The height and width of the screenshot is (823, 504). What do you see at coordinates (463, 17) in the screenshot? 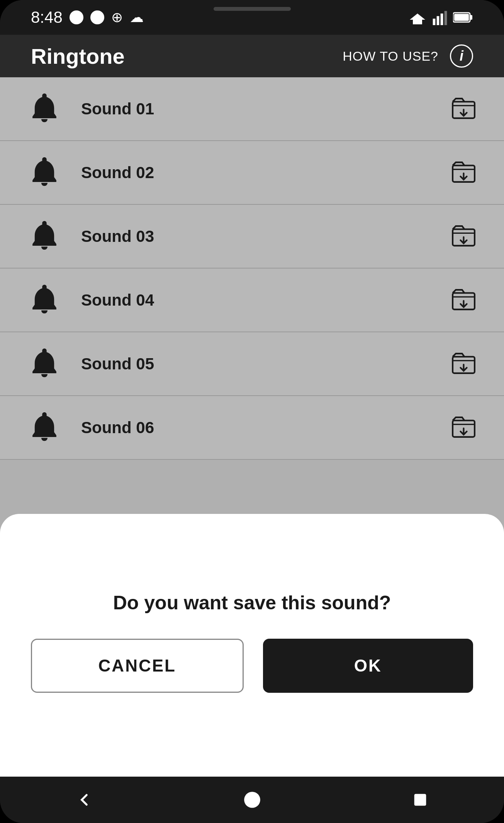
I see `battery-icon` at bounding box center [463, 17].